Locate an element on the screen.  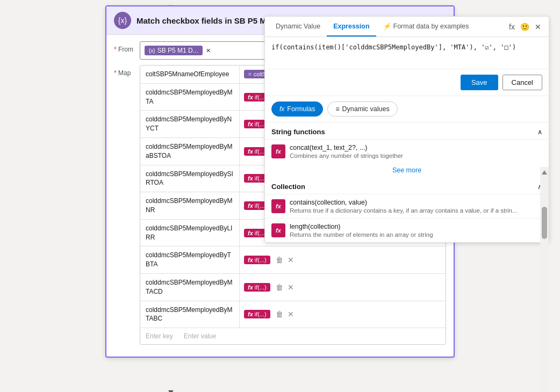
see-more-string: See more is located at coordinates (407, 170).